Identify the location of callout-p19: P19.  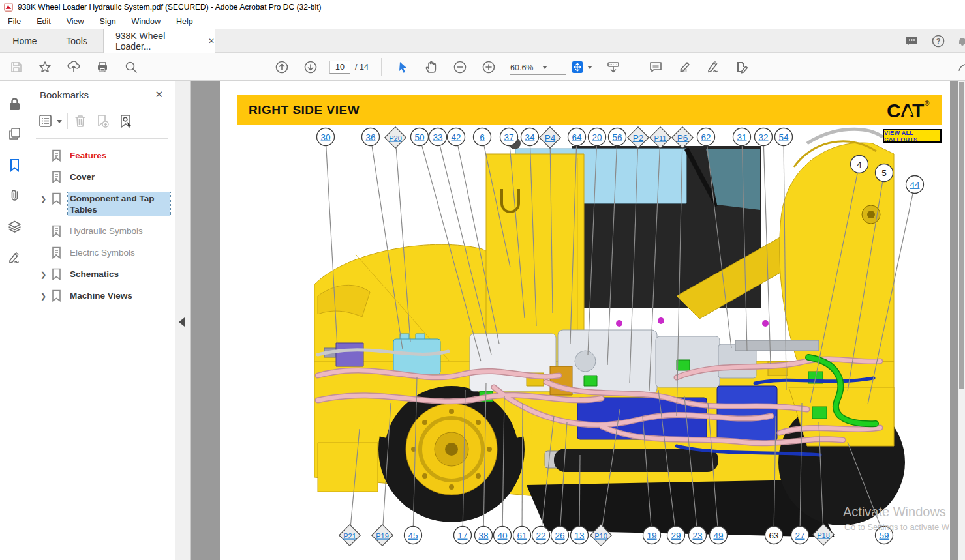
(382, 536).